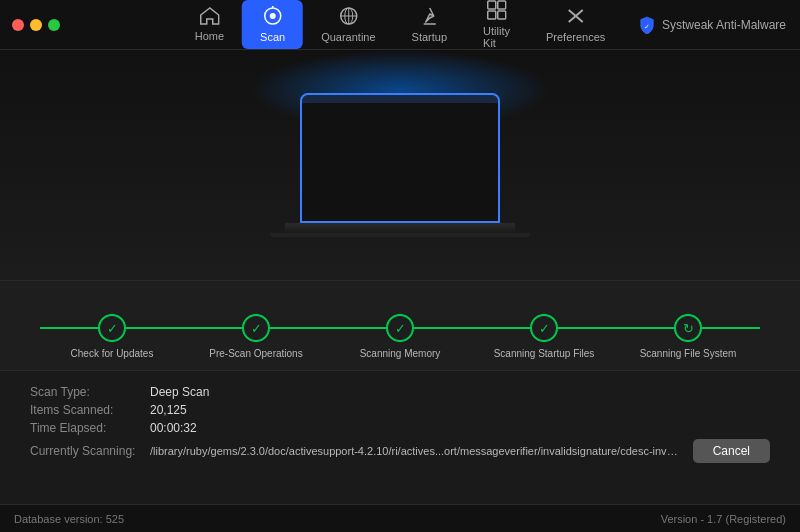 The width and height of the screenshot is (800, 532). Describe the element at coordinates (400, 235) in the screenshot. I see `laptop-foot` at that location.